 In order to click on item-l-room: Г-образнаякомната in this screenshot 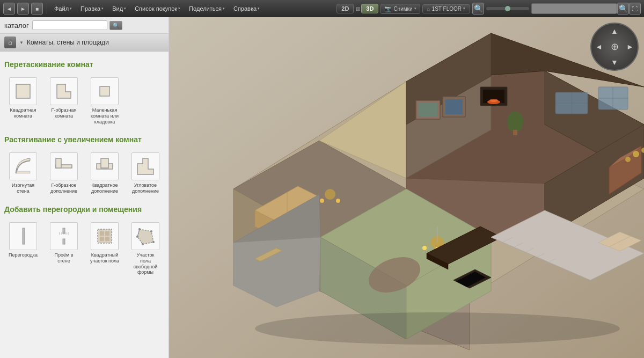, I will do `click(64, 101)`.